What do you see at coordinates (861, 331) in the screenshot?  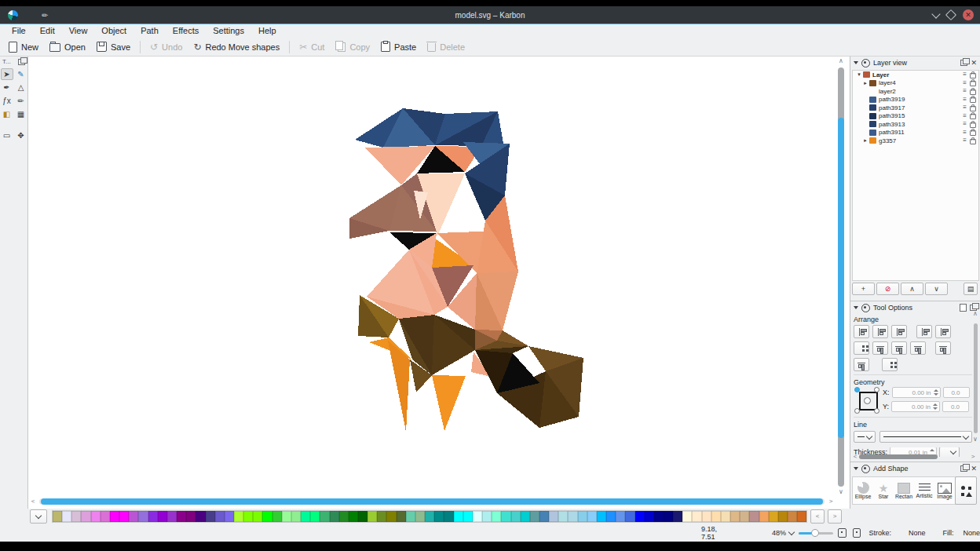 I see `align-left-button` at bounding box center [861, 331].